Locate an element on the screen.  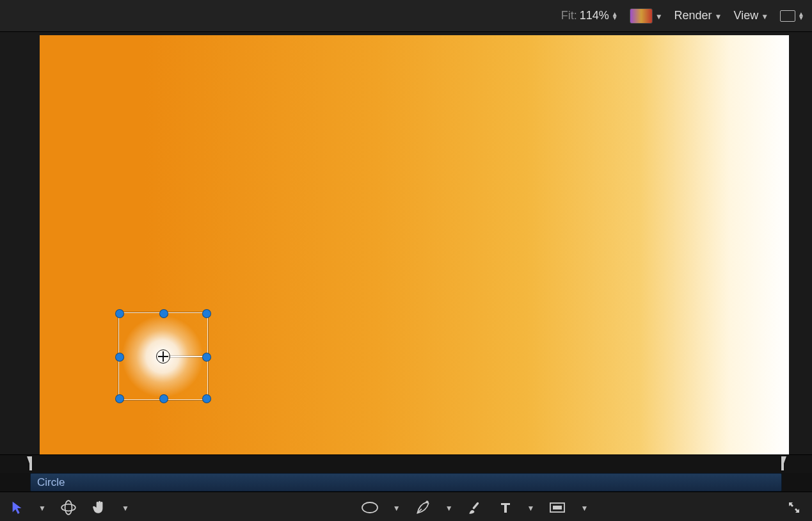
selection-bounding-box is located at coordinates (163, 356).